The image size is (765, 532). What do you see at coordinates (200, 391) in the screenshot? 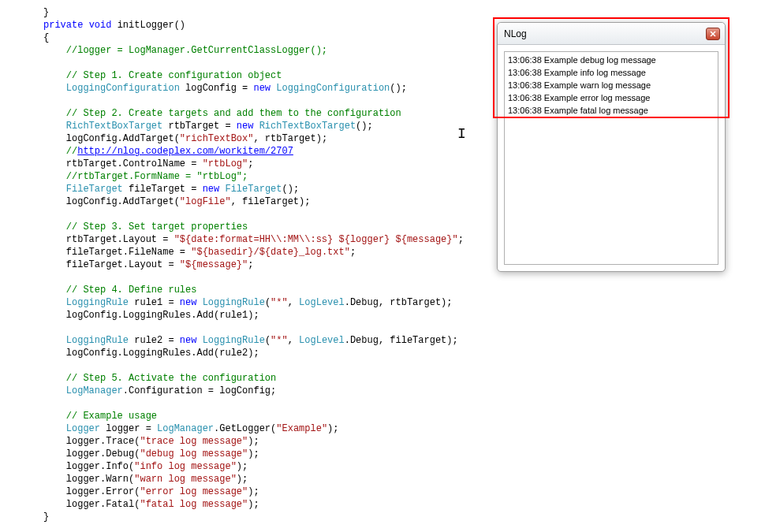
I see `code-text: .Configuration = logConfig;` at bounding box center [200, 391].